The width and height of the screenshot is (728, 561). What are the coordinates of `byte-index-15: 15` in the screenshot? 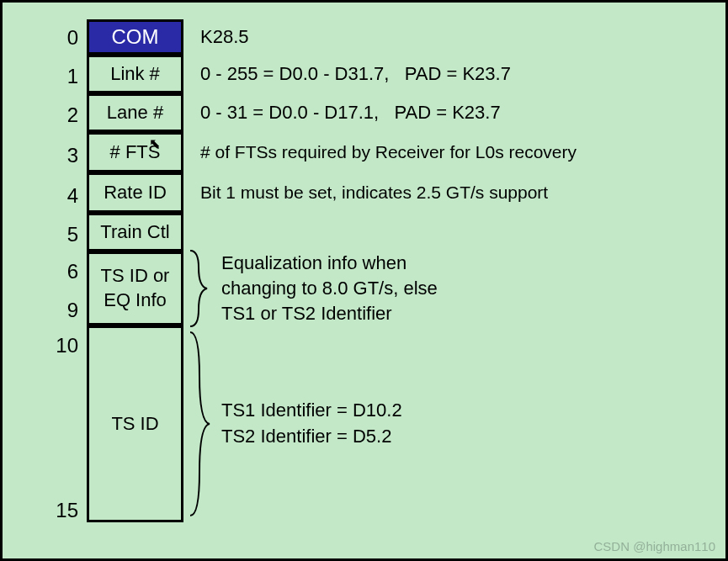 It's located at (40, 511).